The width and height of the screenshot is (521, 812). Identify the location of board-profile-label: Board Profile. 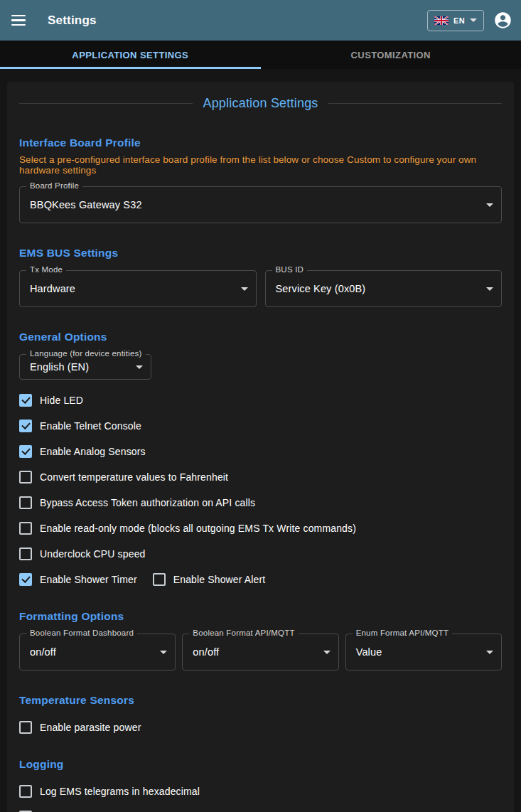
(54, 186).